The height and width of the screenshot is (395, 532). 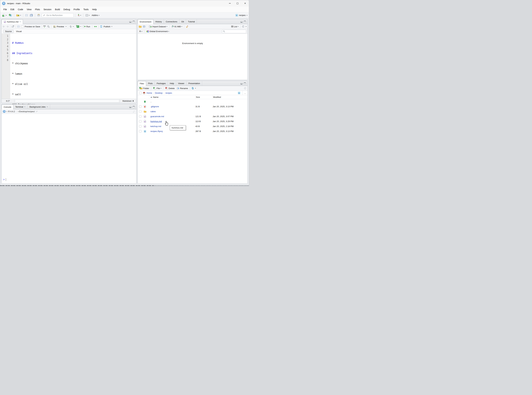 I want to click on minimize-window-button, so click(x=230, y=3).